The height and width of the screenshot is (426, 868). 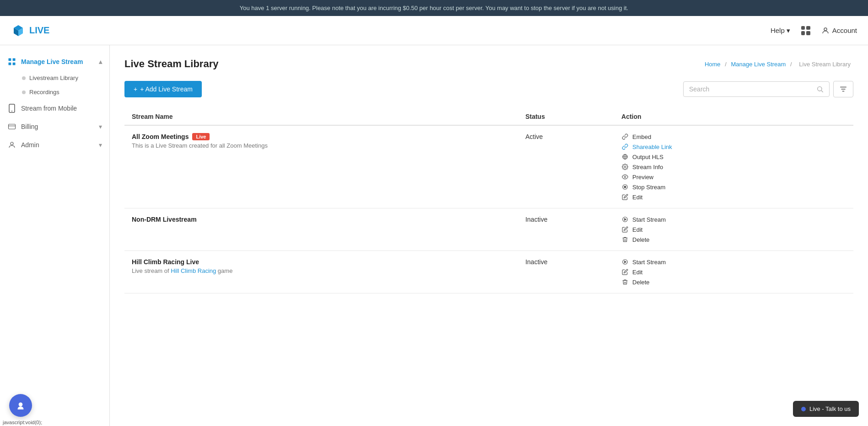 I want to click on chat-label: Live - Talk to us, so click(x=826, y=409).